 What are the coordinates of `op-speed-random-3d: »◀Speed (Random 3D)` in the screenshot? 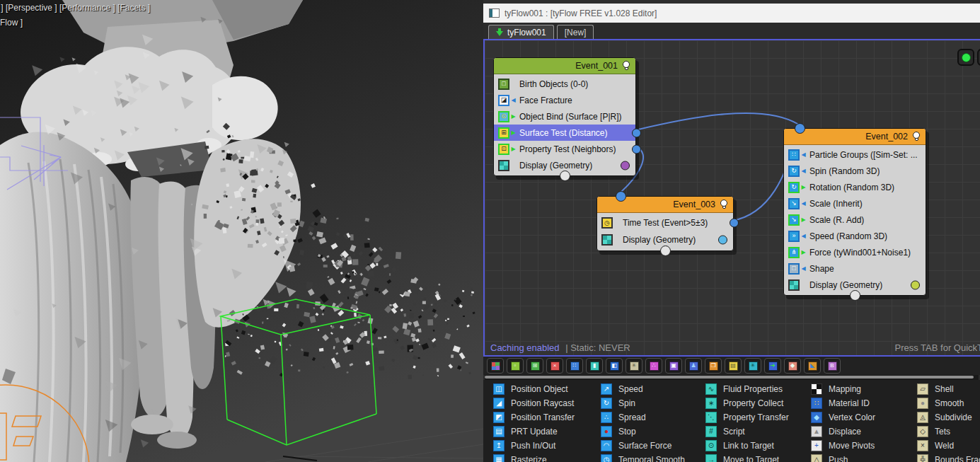 It's located at (855, 236).